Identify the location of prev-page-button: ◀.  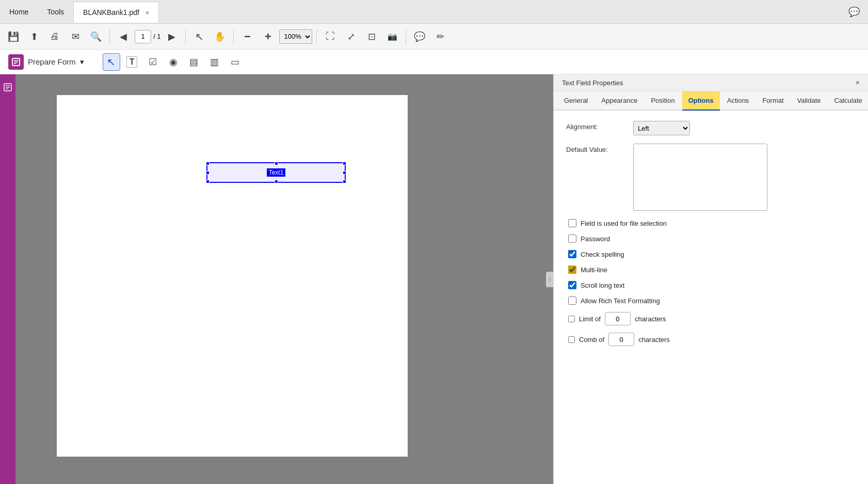
(123, 37).